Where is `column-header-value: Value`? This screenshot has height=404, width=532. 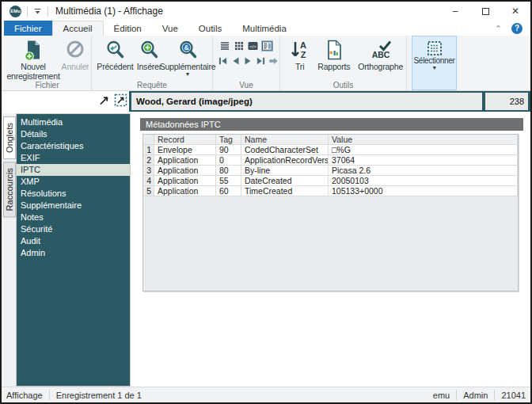 column-header-value: Value is located at coordinates (423, 139).